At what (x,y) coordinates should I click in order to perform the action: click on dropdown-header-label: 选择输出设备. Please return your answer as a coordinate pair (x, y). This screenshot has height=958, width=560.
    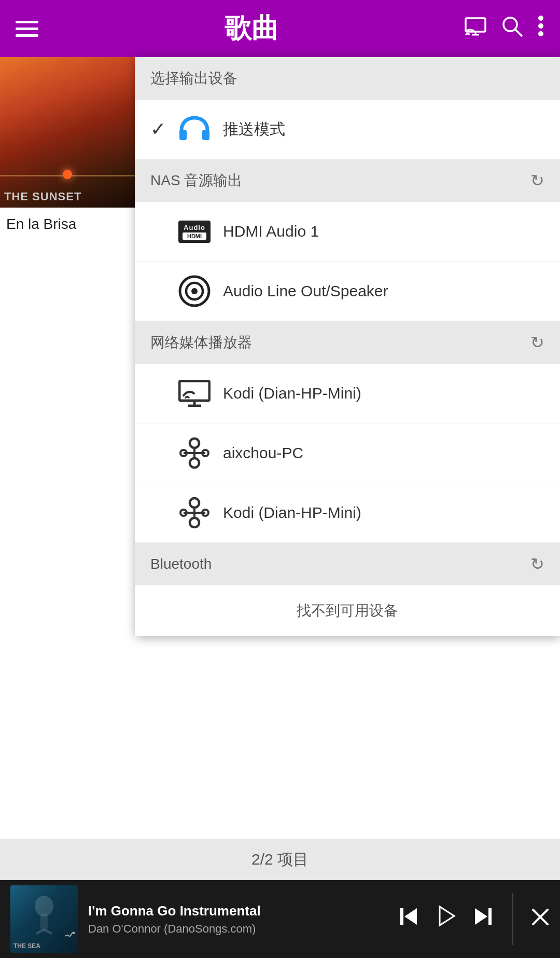
    Looking at the image, I should click on (194, 78).